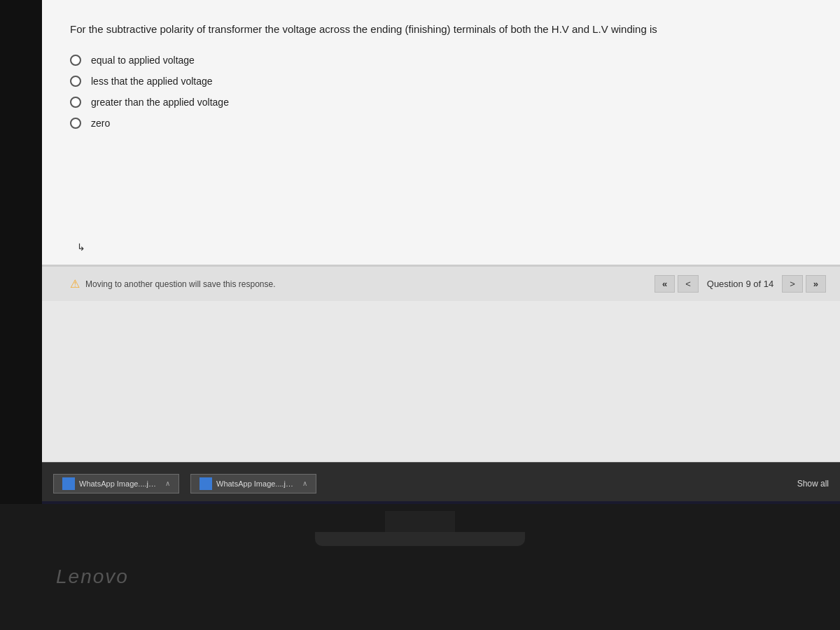 The height and width of the screenshot is (630, 840). Describe the element at coordinates (441, 29) in the screenshot. I see `question-text: For the subtractive polarity of transfor…` at that location.